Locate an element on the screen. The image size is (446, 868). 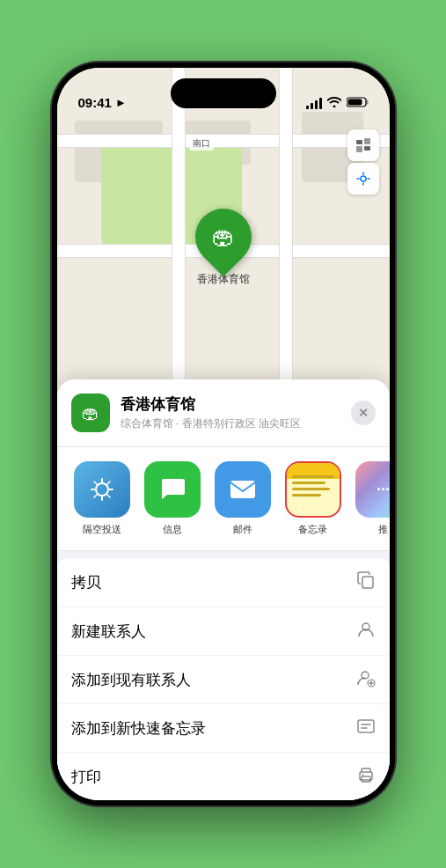
copy-icon is located at coordinates (366, 583).